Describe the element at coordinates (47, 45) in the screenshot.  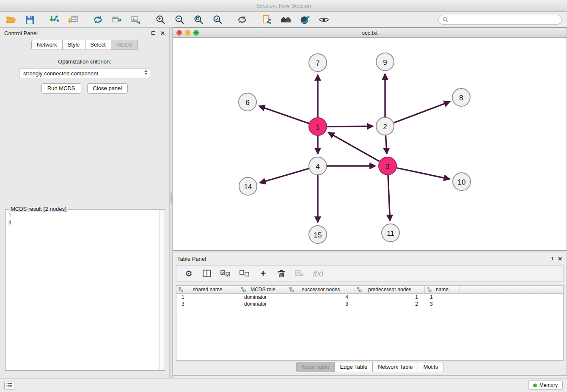
I see `tab-network: Network` at that location.